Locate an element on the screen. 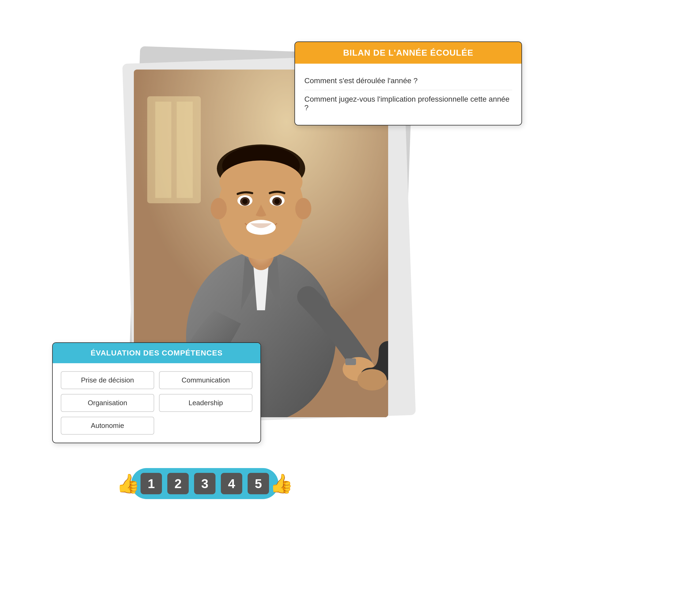 Image resolution: width=700 pixels, height=605 pixels. rating-number-4: 4 is located at coordinates (232, 483).